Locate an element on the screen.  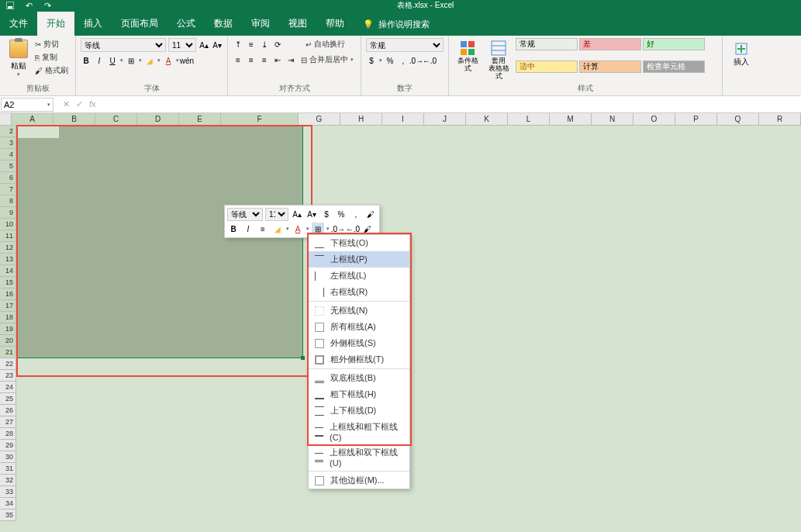
number-format-select: 常规 is located at coordinates (405, 45).